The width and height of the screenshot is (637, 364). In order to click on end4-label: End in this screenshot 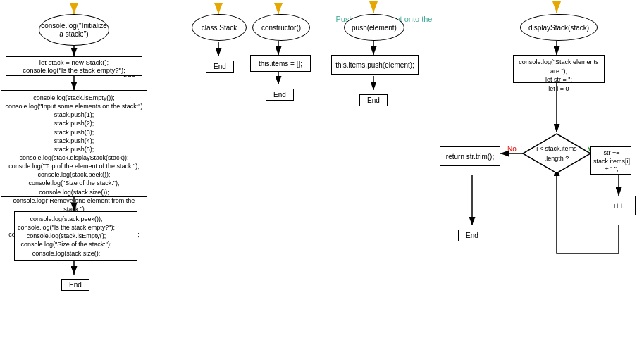, I will do `click(373, 100)`.